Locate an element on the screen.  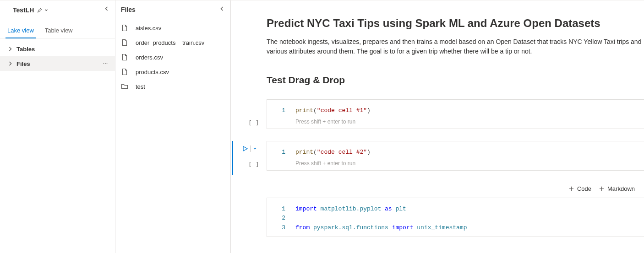
code-cell: [ ]1print("code cell #1")Press shift + e… is located at coordinates (455, 114).